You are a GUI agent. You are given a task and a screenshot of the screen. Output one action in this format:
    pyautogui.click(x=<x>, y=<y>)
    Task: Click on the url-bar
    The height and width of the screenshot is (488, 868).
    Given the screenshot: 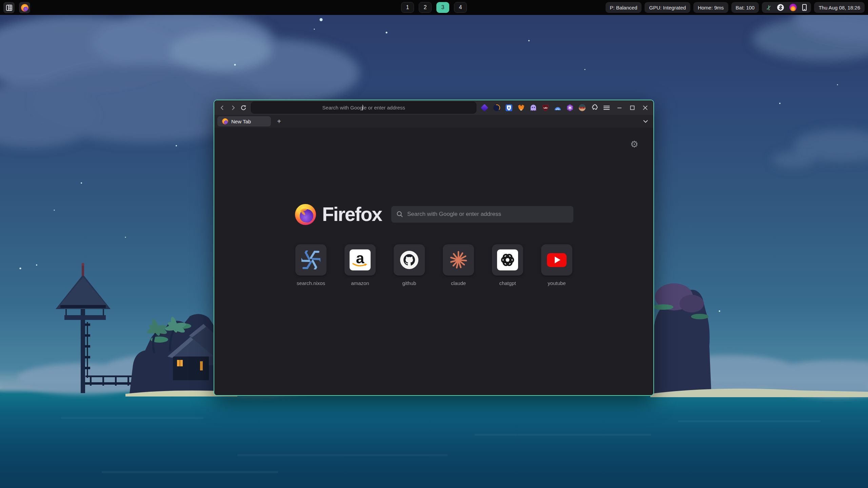 What is the action you would take?
    pyautogui.click(x=363, y=108)
    